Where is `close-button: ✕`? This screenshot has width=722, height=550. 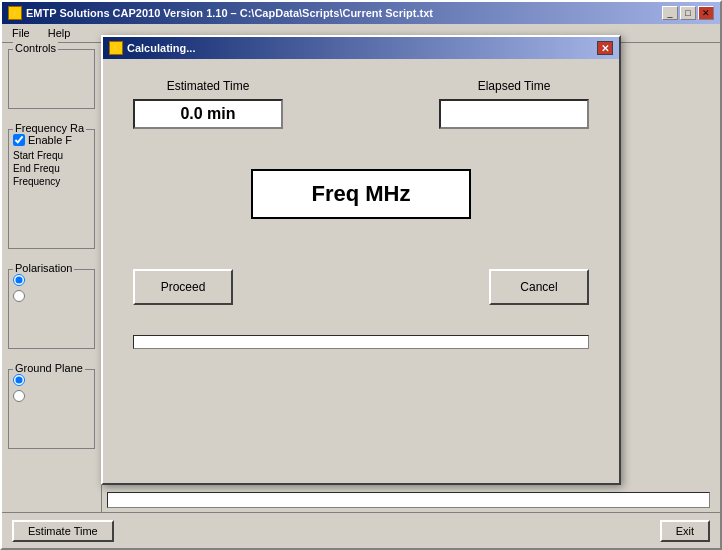 close-button: ✕ is located at coordinates (706, 13).